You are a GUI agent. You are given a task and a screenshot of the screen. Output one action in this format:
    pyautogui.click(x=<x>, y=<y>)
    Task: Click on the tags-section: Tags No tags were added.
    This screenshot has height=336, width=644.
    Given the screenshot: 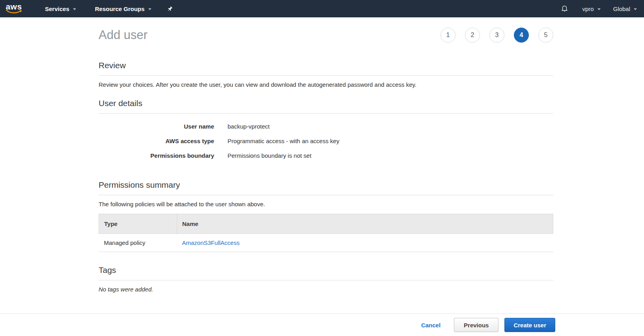 What is the action you would take?
    pyautogui.click(x=326, y=279)
    